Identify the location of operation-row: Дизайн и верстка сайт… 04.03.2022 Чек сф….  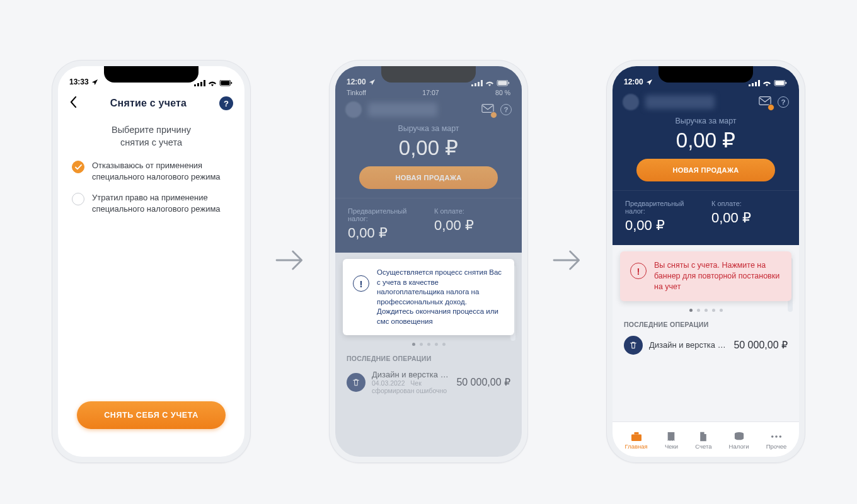
(428, 382).